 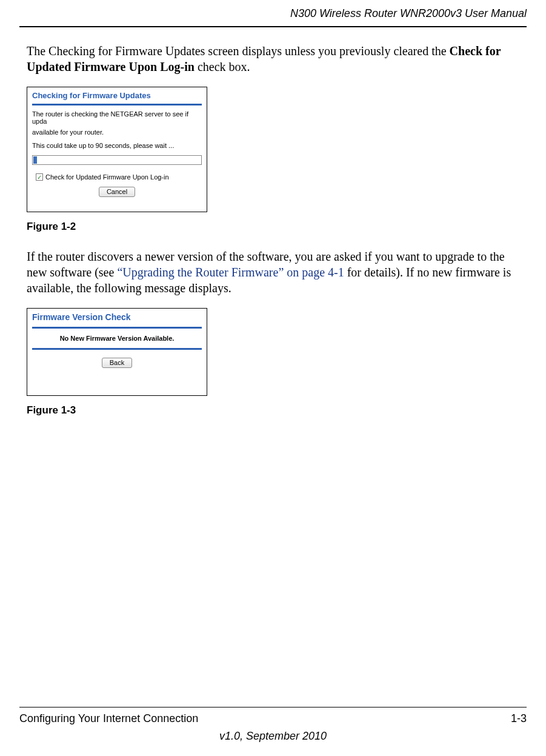 What do you see at coordinates (276, 227) in the screenshot?
I see `figure-1-2-caption: Figure 1-2` at bounding box center [276, 227].